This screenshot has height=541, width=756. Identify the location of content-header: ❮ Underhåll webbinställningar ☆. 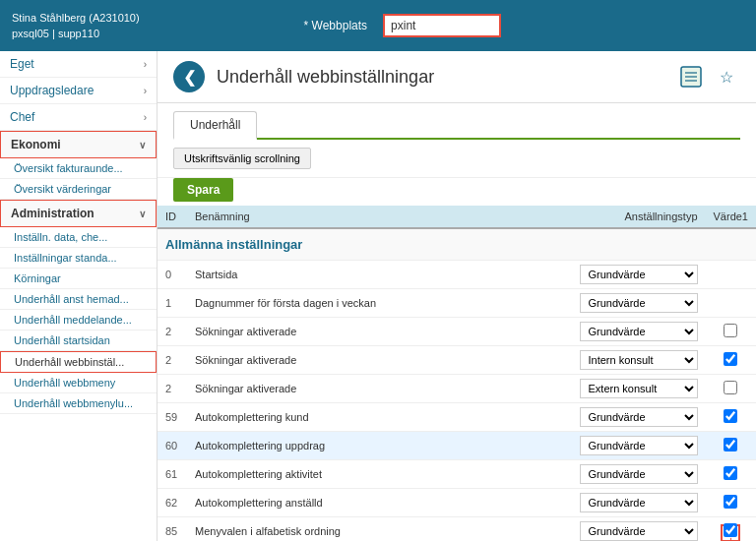
(457, 77).